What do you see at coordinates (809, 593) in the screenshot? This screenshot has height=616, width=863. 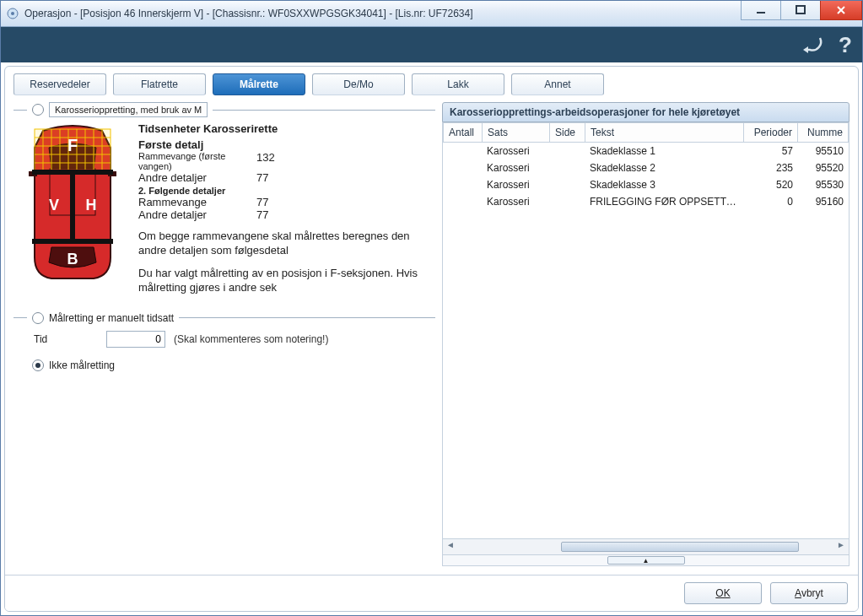 I see `cancel-button: Avbryt` at bounding box center [809, 593].